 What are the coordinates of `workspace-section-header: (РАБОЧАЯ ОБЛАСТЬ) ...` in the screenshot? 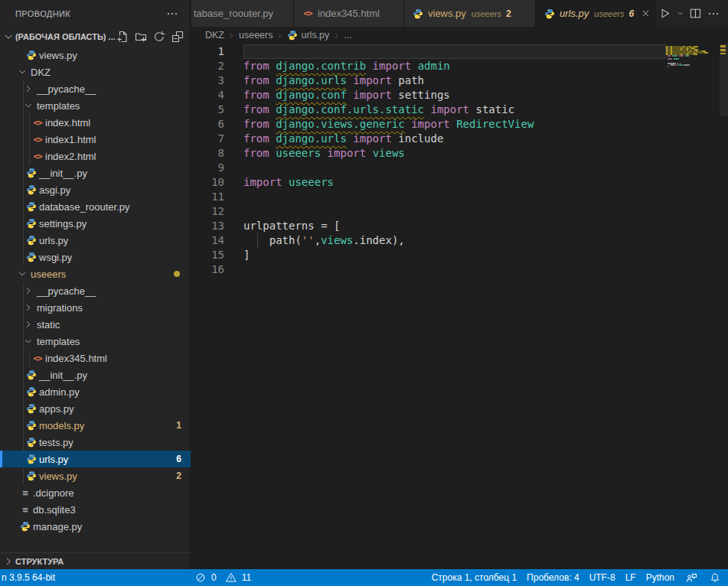 It's located at (95, 37).